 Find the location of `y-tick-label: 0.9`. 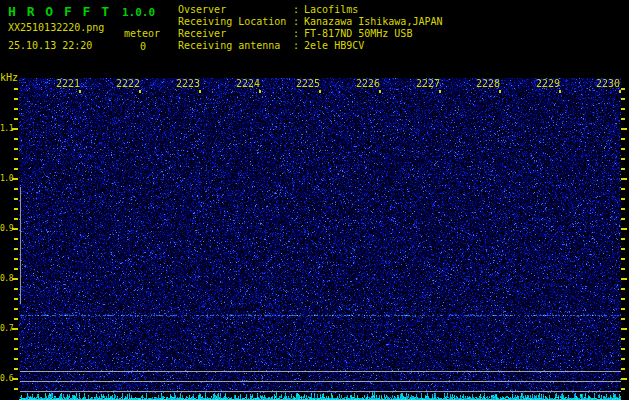

y-tick-label: 0.9 is located at coordinates (6, 229).